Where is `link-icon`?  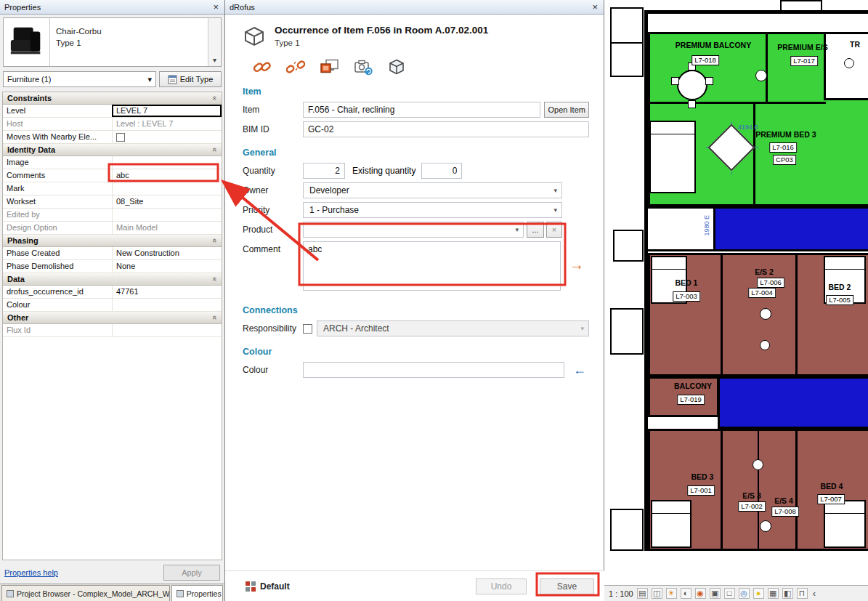 link-icon is located at coordinates (262, 67).